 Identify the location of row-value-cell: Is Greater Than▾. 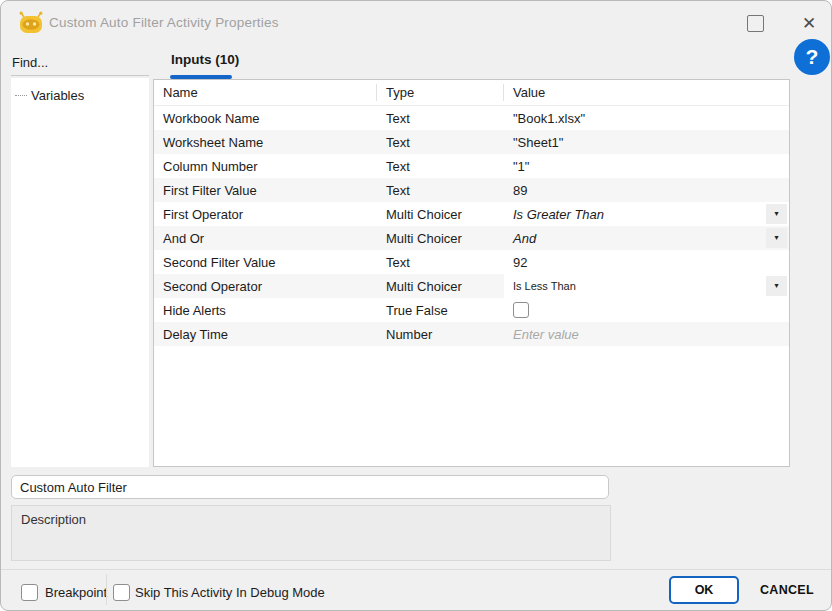
(646, 214).